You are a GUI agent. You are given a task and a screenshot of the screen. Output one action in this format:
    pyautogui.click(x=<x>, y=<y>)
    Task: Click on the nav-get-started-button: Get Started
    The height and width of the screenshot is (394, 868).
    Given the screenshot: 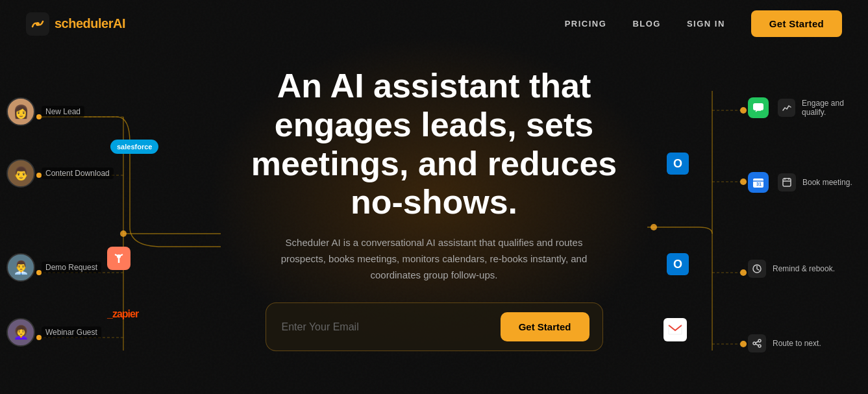 What is the action you would take?
    pyautogui.click(x=797, y=23)
    